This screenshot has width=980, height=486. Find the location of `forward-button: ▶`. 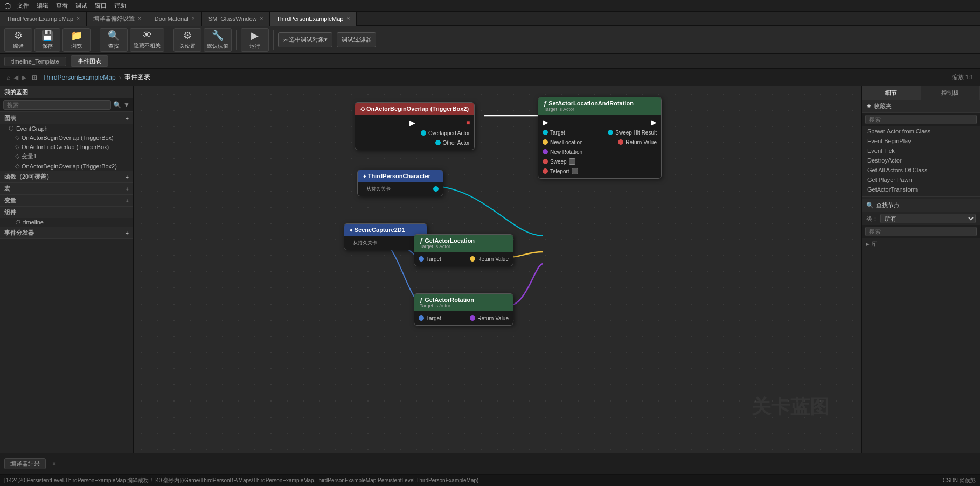

forward-button: ▶ is located at coordinates (24, 78).